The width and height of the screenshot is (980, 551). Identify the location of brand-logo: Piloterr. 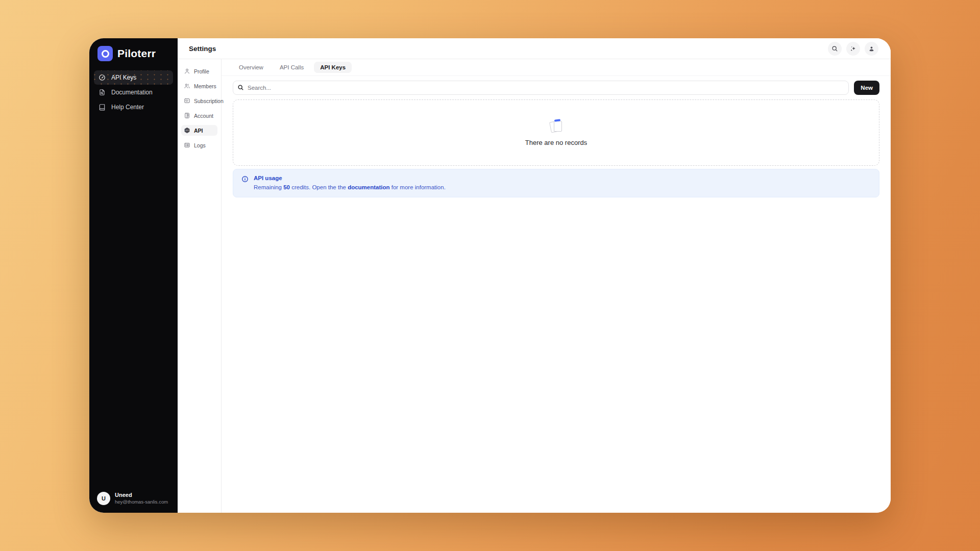
(134, 52).